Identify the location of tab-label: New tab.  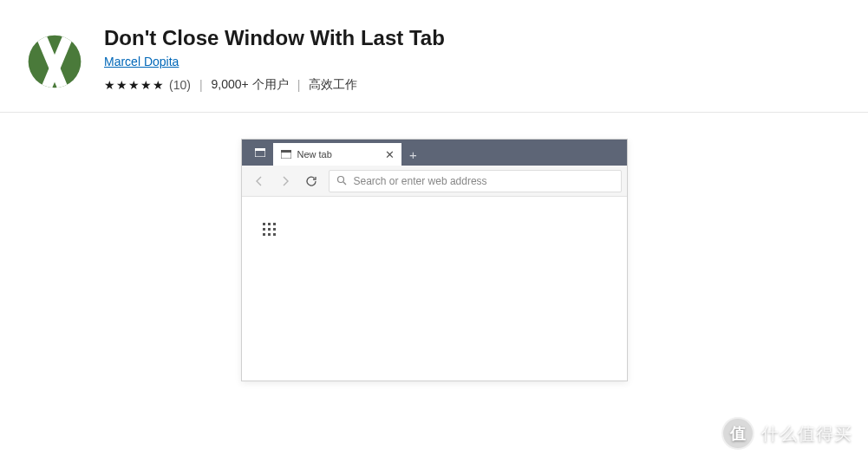
(342, 154).